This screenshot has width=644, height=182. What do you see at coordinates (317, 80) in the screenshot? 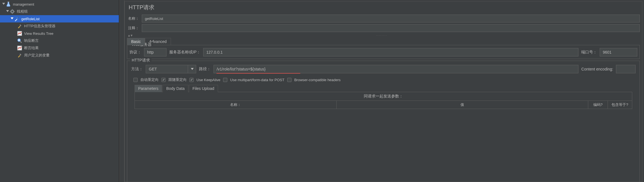
I see `browser-headers-label: Browser-compatible headers` at bounding box center [317, 80].